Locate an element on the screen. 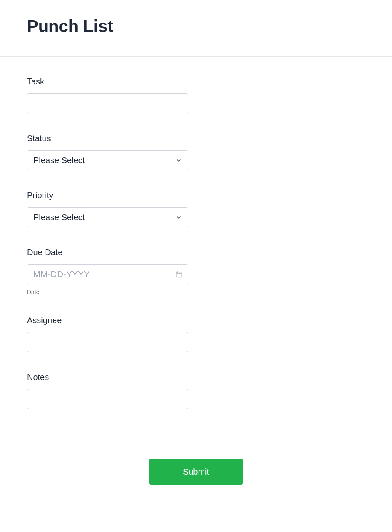 The image size is (392, 532). task-label: Task is located at coordinates (196, 82).